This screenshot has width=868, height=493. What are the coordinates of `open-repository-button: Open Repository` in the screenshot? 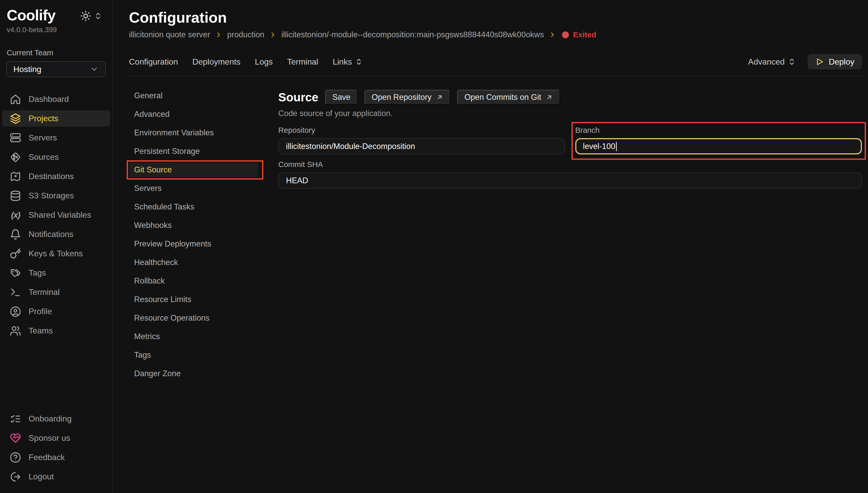 It's located at (408, 97).